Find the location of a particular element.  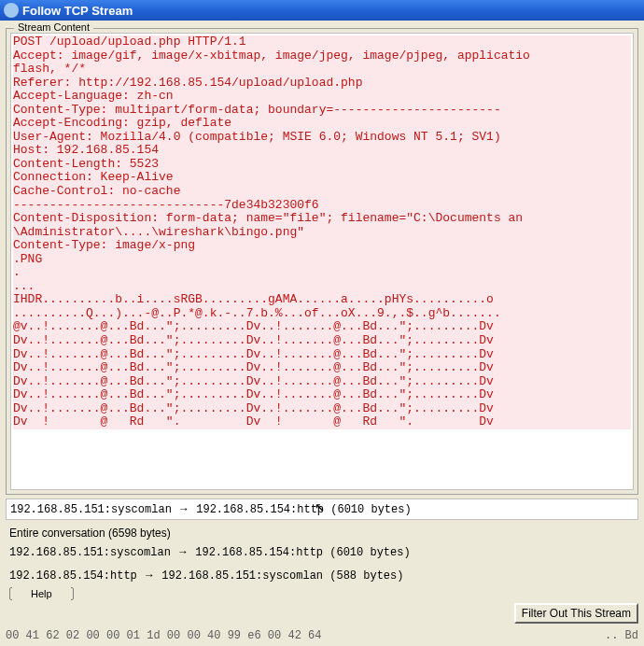

dropdown-text-post: 192.168.85.154:http (6010 bytes) is located at coordinates (301, 510).